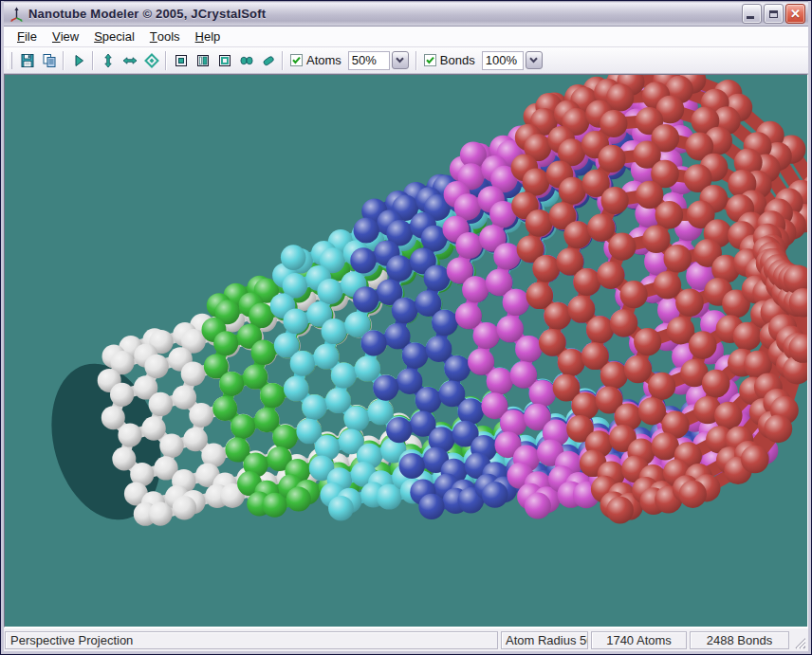 Image resolution: width=812 pixels, height=655 pixels. Describe the element at coordinates (503, 61) in the screenshot. I see `bond-size-value: 100%` at that location.